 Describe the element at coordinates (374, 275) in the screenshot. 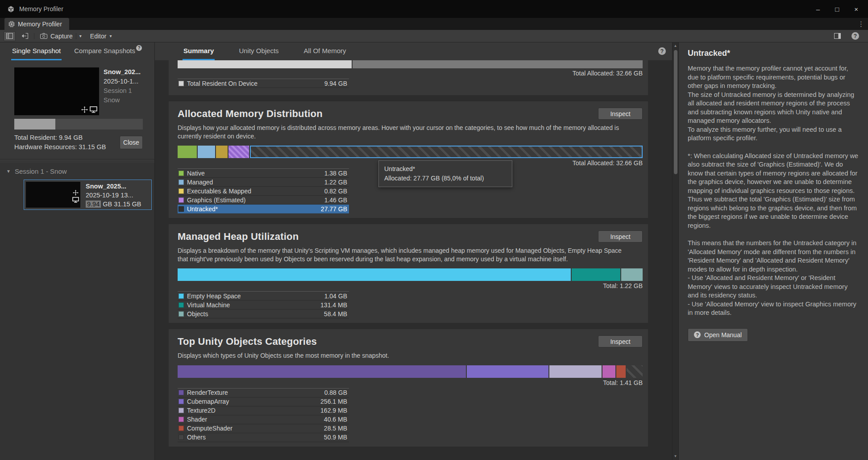

I see `bar-segment-empty-heap-space` at that location.